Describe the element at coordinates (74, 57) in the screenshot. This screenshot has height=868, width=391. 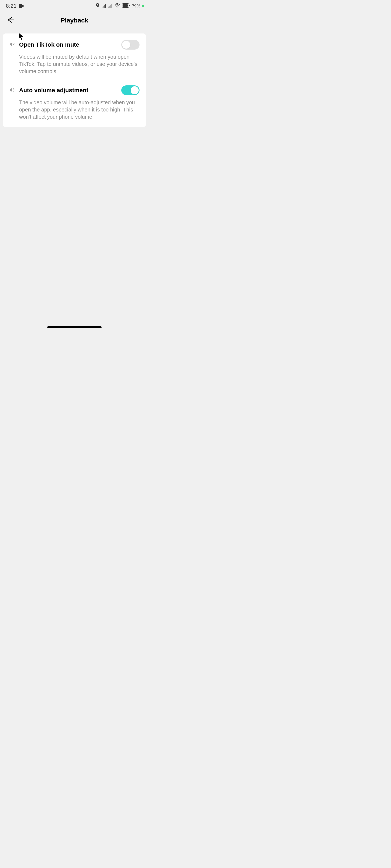
I see `setting-open-on-mute: Open TikTok on mute Videos will be muted…` at that location.